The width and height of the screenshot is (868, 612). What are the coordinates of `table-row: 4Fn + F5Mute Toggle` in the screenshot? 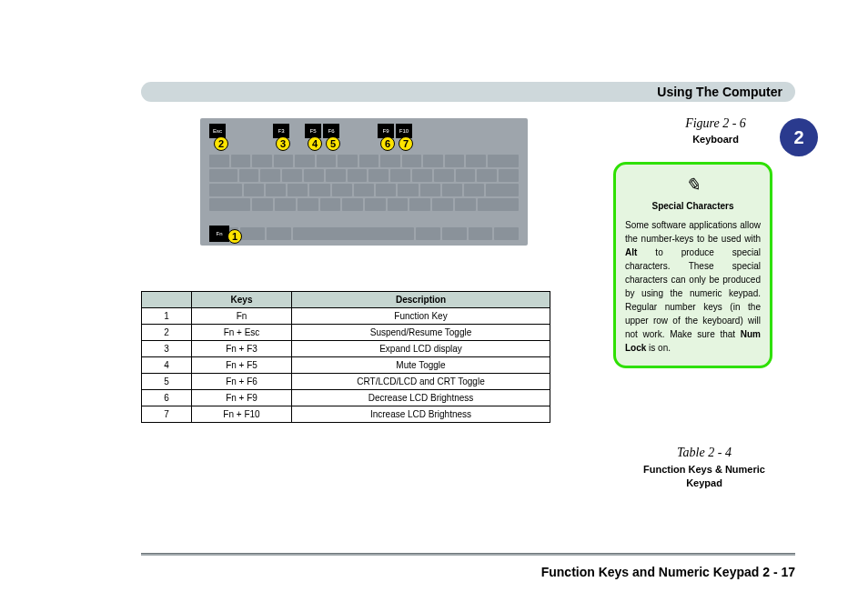 It's located at (346, 366).